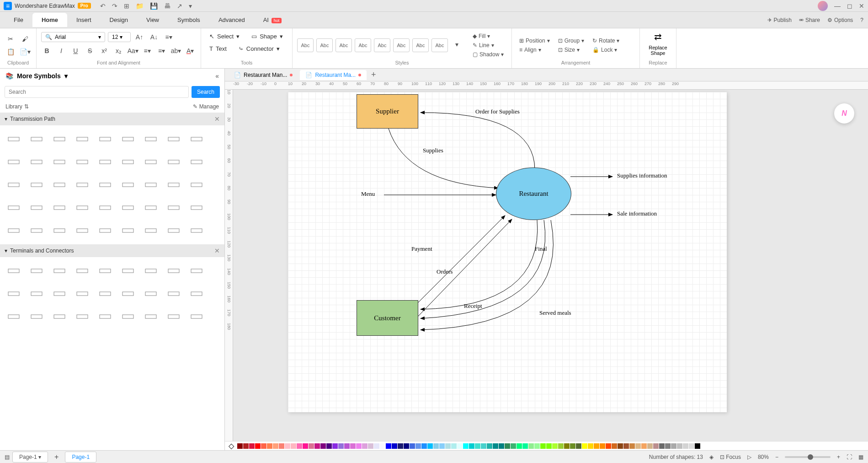 The image size is (868, 463). I want to click on page-selector: Page-1 ▾, so click(30, 457).